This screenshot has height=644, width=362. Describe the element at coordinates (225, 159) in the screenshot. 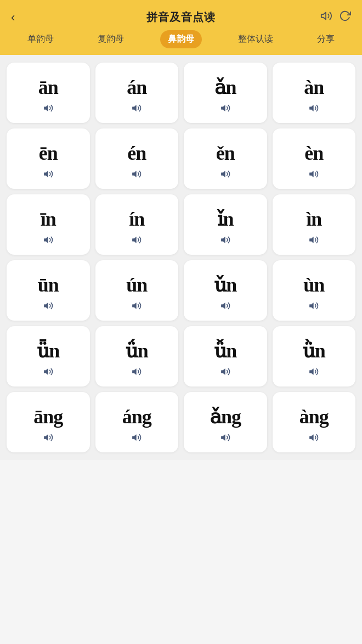

I see `phonics-card: ěn` at that location.